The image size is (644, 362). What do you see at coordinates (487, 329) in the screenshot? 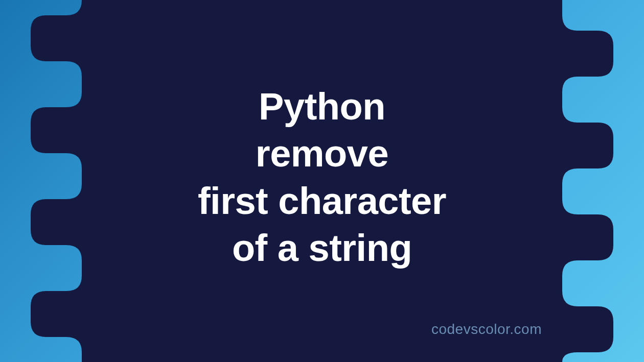
I see `watermark-text: codevscolor.com` at bounding box center [487, 329].